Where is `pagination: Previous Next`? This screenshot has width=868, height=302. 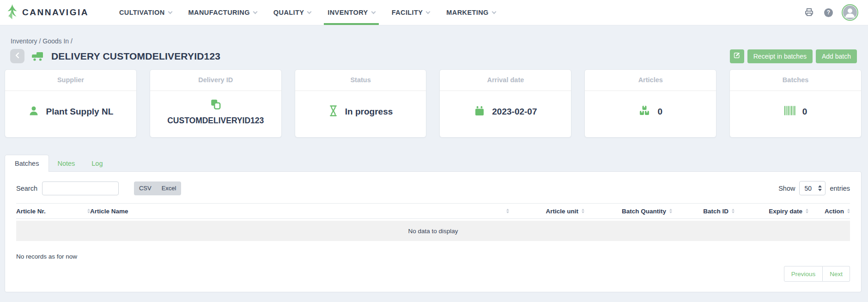
pagination: Previous Next is located at coordinates (433, 274).